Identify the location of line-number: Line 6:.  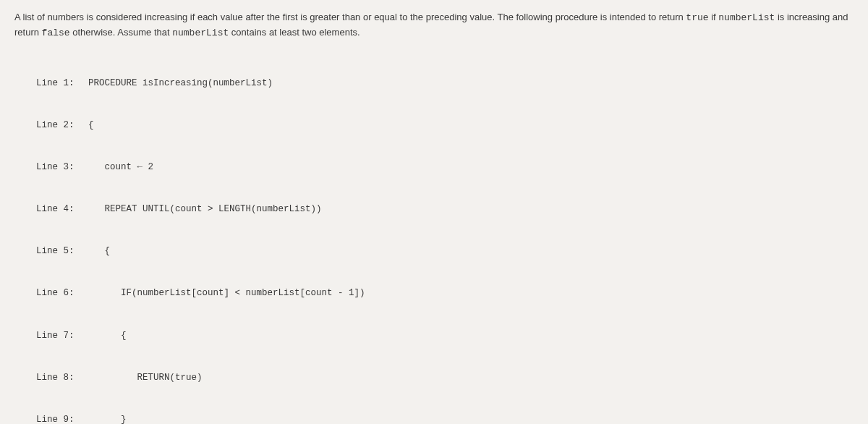
(62, 294).